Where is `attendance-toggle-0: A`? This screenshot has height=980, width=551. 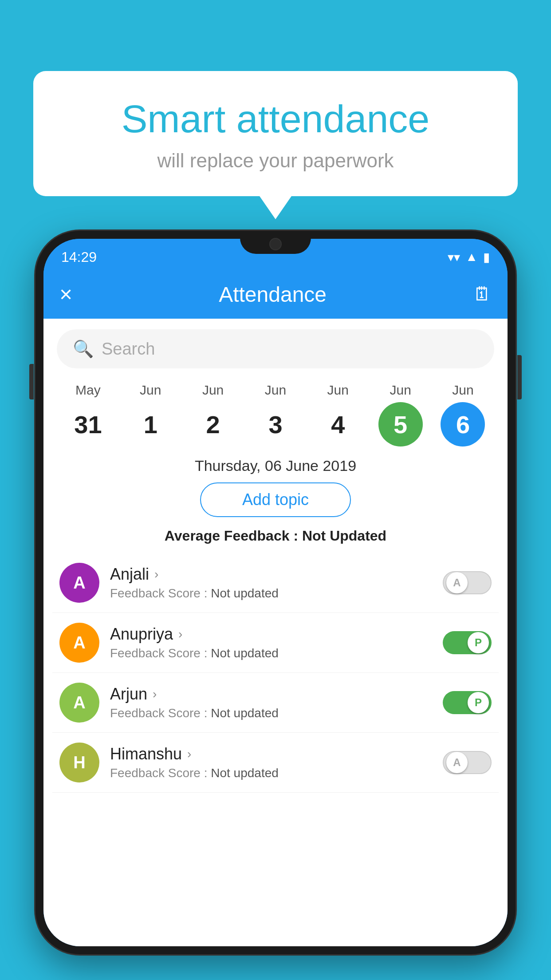 attendance-toggle-0: A is located at coordinates (467, 583).